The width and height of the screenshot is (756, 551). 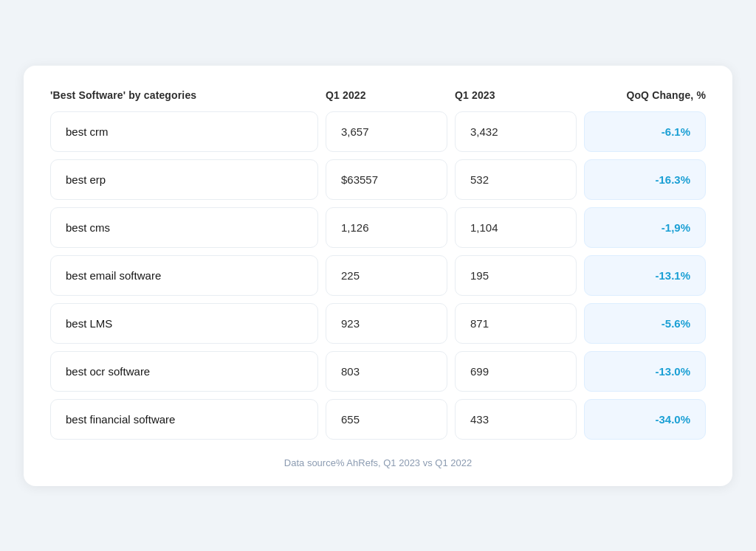 What do you see at coordinates (378, 372) in the screenshot?
I see `table-row: best ocr software803699-13.0%` at bounding box center [378, 372].